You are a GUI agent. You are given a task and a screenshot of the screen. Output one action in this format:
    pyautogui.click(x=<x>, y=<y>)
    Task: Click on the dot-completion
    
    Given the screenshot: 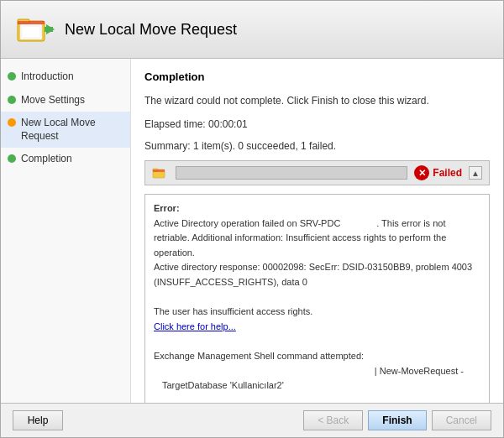 What is the action you would take?
    pyautogui.click(x=12, y=159)
    